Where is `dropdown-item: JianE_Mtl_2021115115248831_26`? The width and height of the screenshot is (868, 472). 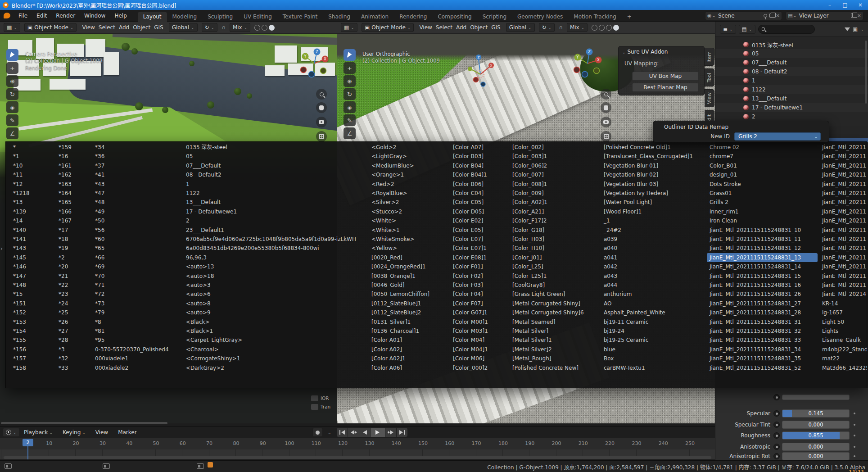
dropdown-item: JianE_Mtl_2021115115248831_26 is located at coordinates (762, 294).